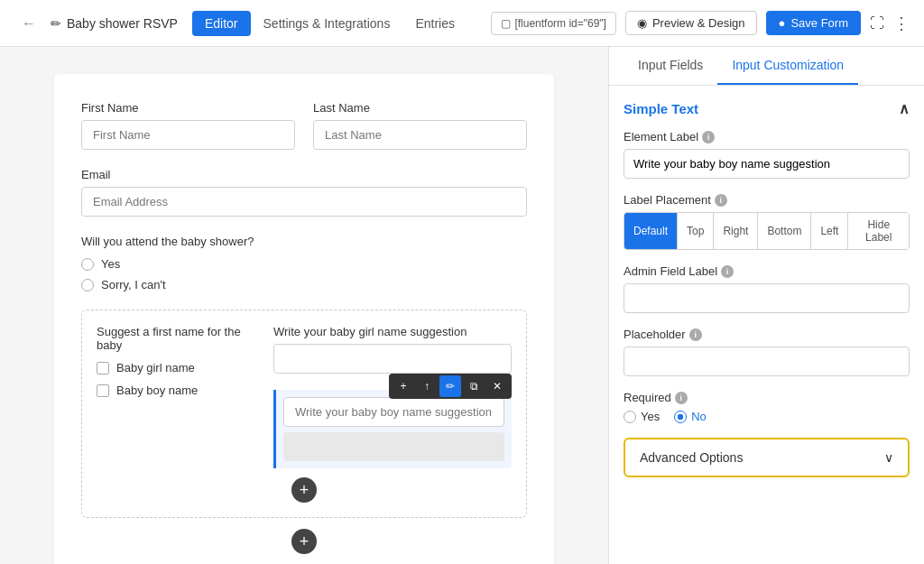 This screenshot has width=924, height=564. I want to click on pencil-icon: ✏, so click(56, 23).